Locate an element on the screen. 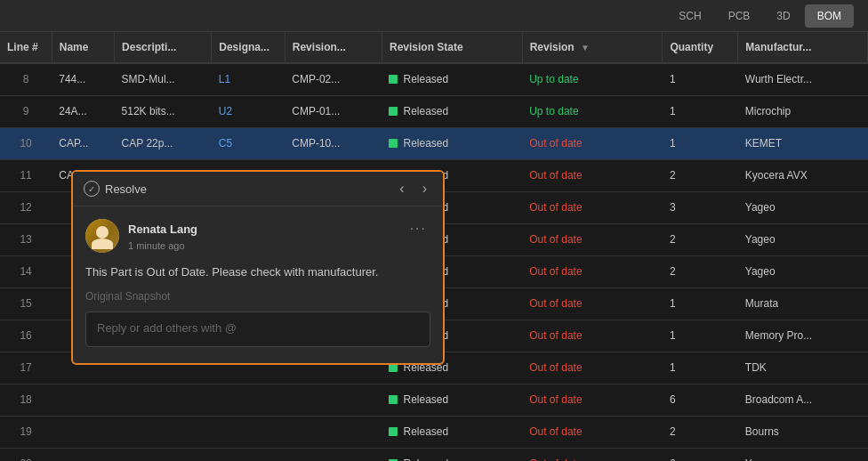 The height and width of the screenshot is (461, 868). cell-rev: CMP-02... is located at coordinates (333, 79).